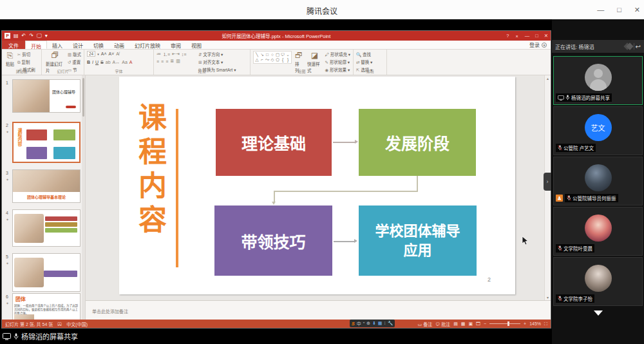 This screenshot has width=644, height=344. I want to click on ime-more-icon: ⁝, so click(384, 323).